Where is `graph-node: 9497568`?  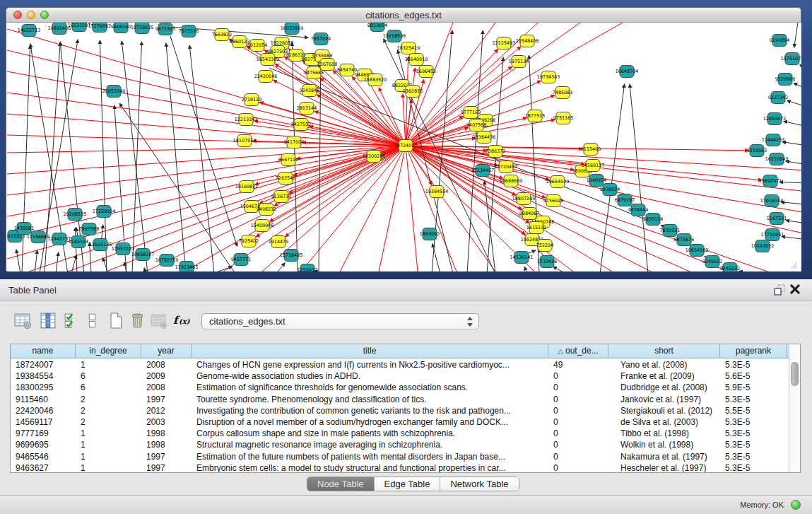
graph-node: 9497568 is located at coordinates (476, 126).